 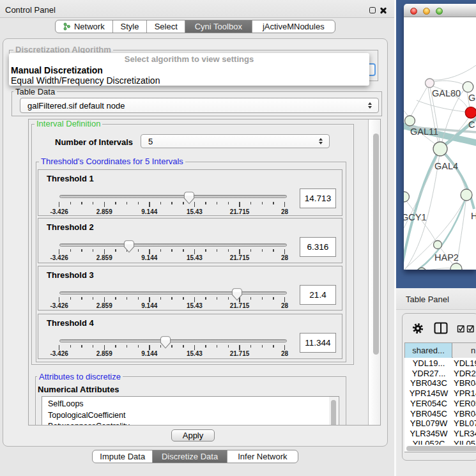 What do you see at coordinates (472, 125) in the screenshot?
I see `svg-text: C` at bounding box center [472, 125].